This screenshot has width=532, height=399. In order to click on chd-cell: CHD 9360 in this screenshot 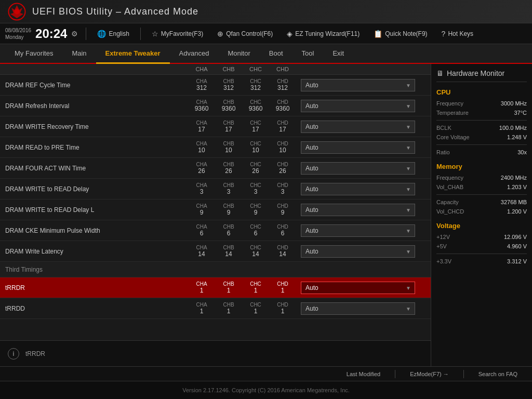, I will do `click(283, 106)`.